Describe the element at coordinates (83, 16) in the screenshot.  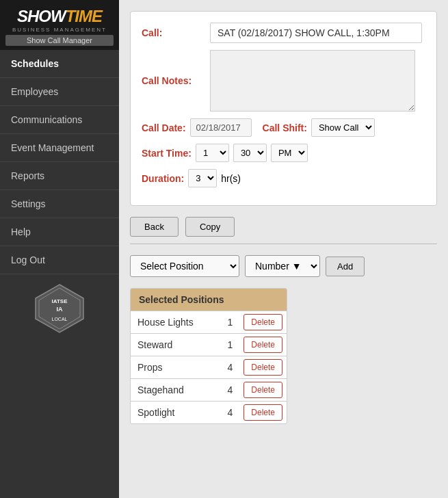
I see `logo-time: TIME` at that location.